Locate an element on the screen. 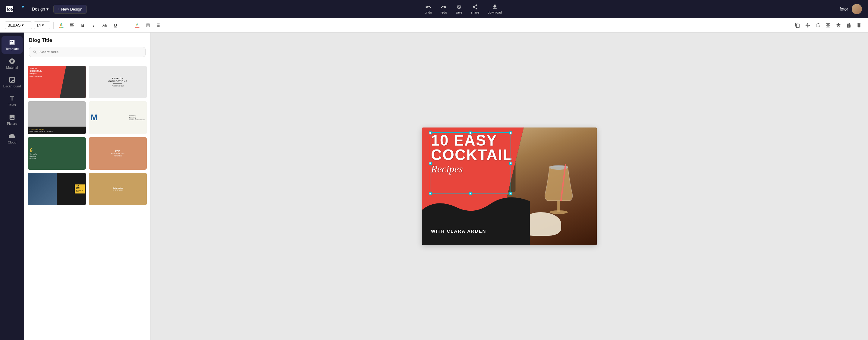 The height and width of the screenshot is (340, 868). panel-header: Blog Title is located at coordinates (87, 47).